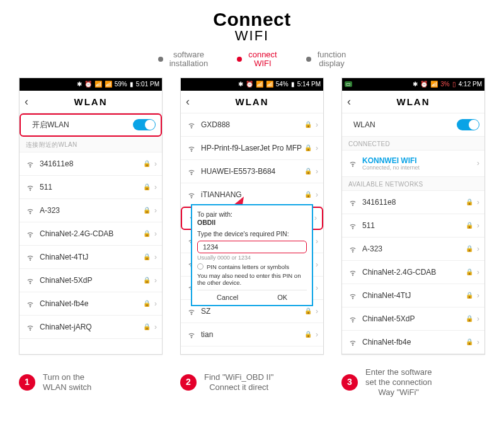 This screenshot has height=441, width=504. I want to click on section-label: 连接附近的WLAN, so click(91, 145).